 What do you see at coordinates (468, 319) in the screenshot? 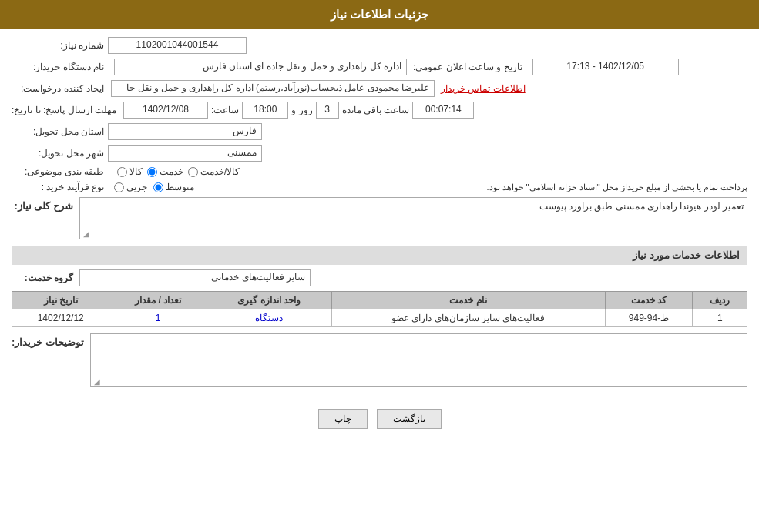
I see `cell-name: فعالیت‌های سایر سازمان‌های دارای عضو` at bounding box center [468, 319].